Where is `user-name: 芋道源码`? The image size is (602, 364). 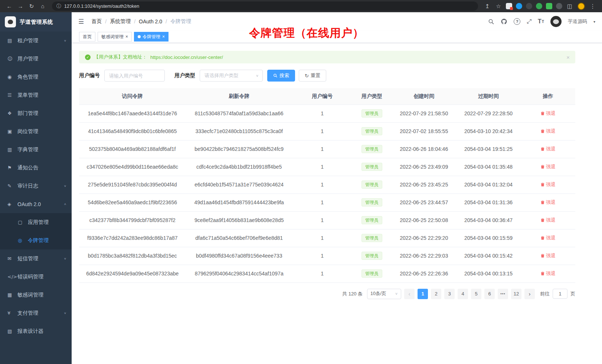 user-name: 芋道源码 is located at coordinates (578, 21).